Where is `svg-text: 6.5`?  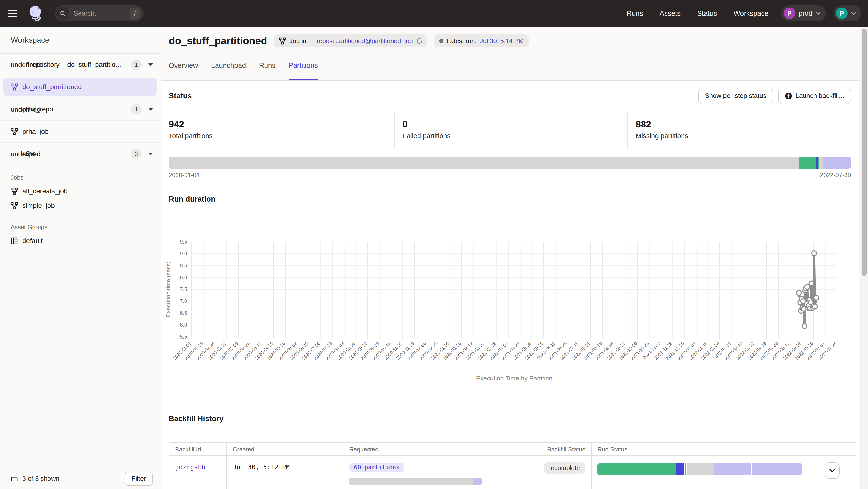
svg-text: 6.5 is located at coordinates (183, 313).